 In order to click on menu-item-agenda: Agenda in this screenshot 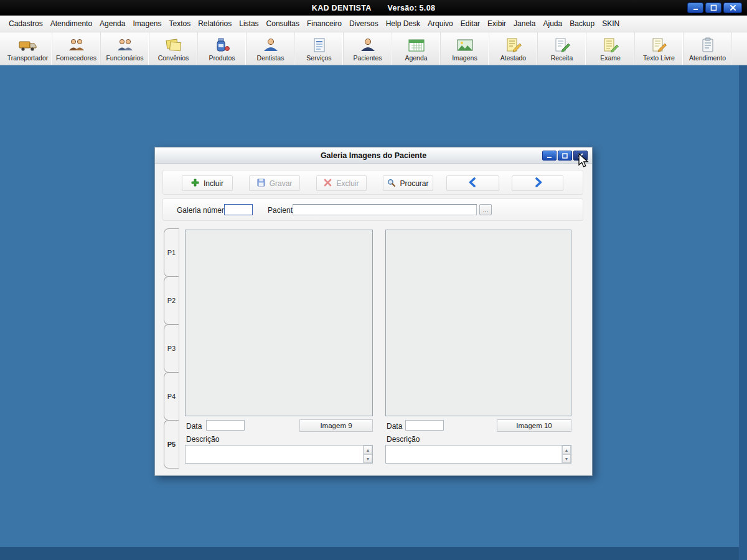, I will do `click(112, 24)`.